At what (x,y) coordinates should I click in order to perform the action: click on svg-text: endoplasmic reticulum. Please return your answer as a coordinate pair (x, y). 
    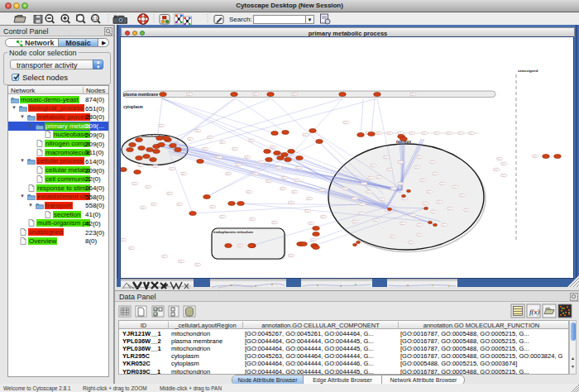
    Looking at the image, I should click on (233, 232).